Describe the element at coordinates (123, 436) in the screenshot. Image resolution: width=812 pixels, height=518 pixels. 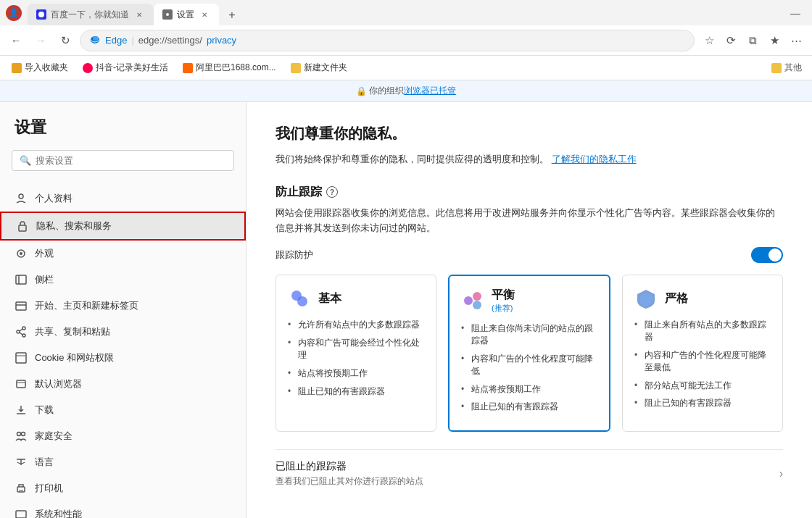
I see `sidebar-item-family: 家庭安全` at that location.